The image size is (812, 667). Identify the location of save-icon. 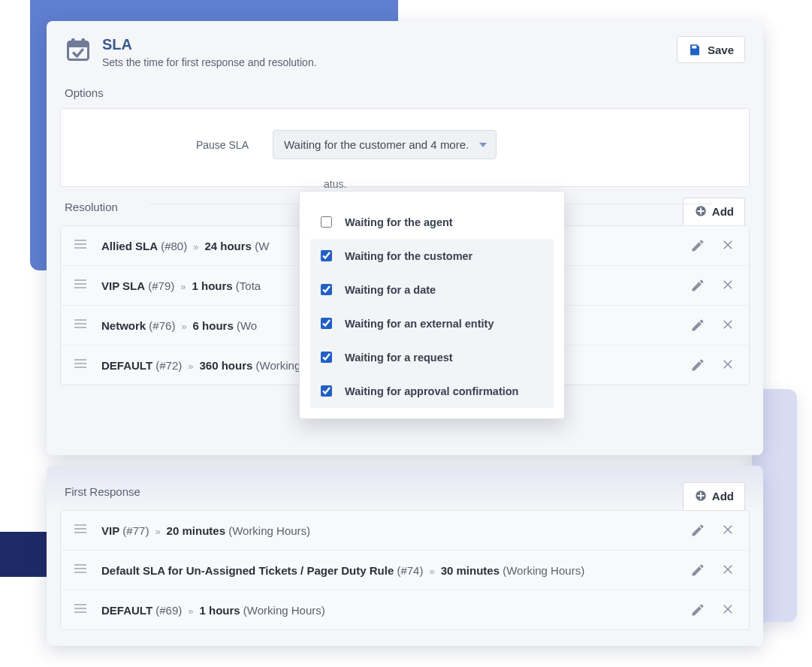
(695, 50).